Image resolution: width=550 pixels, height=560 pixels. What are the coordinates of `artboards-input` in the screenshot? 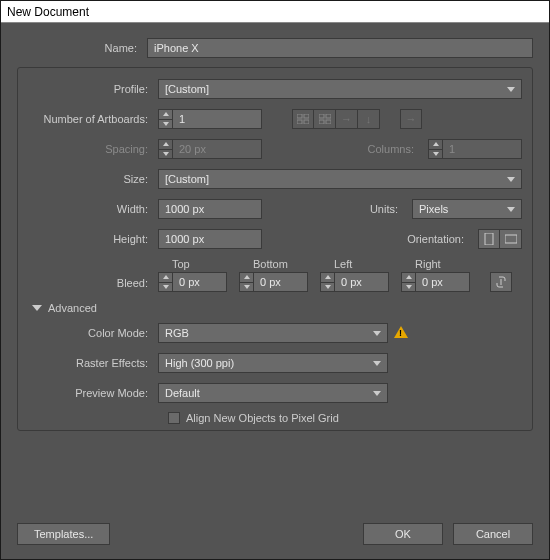 It's located at (217, 119).